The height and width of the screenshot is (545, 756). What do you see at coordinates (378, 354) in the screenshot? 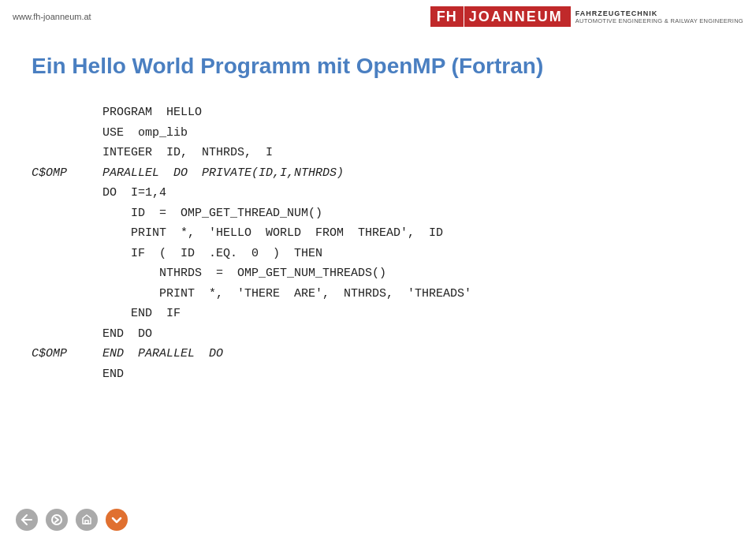
I see `code-line: C$OMP END PARALLEL DO` at bounding box center [378, 354].